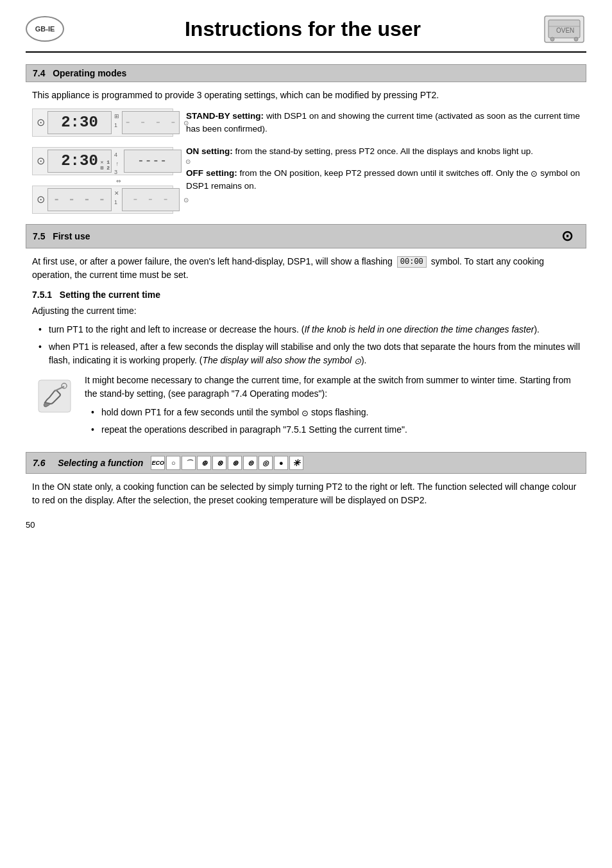  I want to click on section-74-title: Operating modes, so click(90, 73).